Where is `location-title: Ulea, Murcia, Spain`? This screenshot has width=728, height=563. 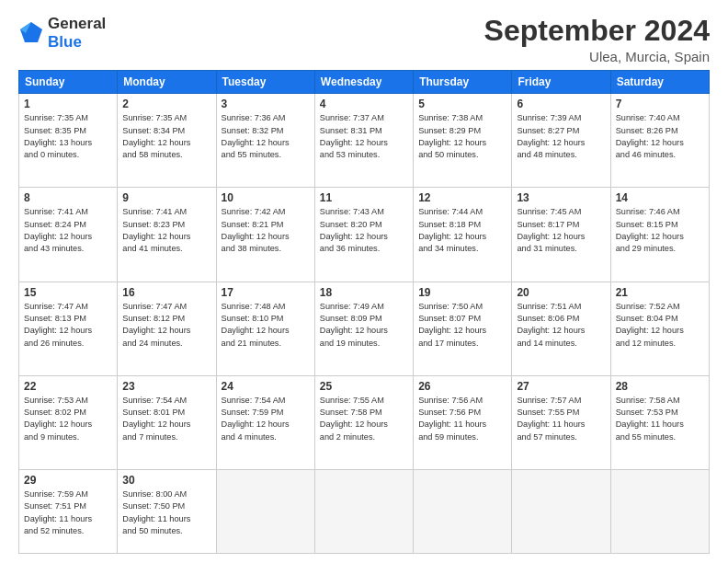
location-title: Ulea, Murcia, Spain is located at coordinates (597, 57).